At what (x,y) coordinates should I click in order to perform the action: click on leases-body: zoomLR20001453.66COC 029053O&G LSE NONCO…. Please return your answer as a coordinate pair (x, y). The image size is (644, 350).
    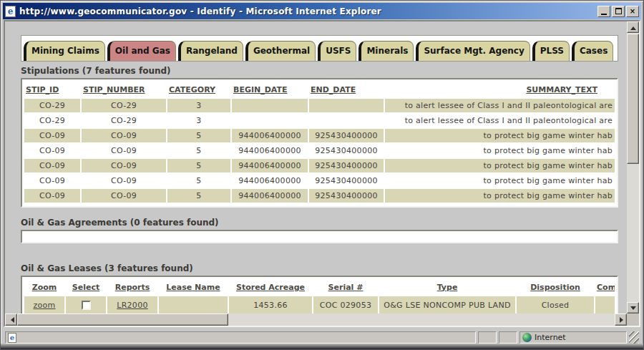
    Looking at the image, I should click on (319, 305).